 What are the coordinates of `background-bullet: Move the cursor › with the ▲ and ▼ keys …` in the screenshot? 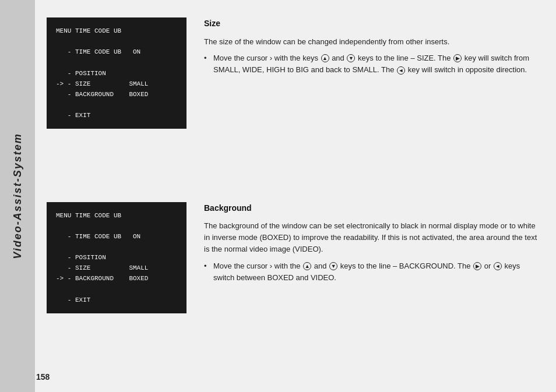 It's located at (371, 272).